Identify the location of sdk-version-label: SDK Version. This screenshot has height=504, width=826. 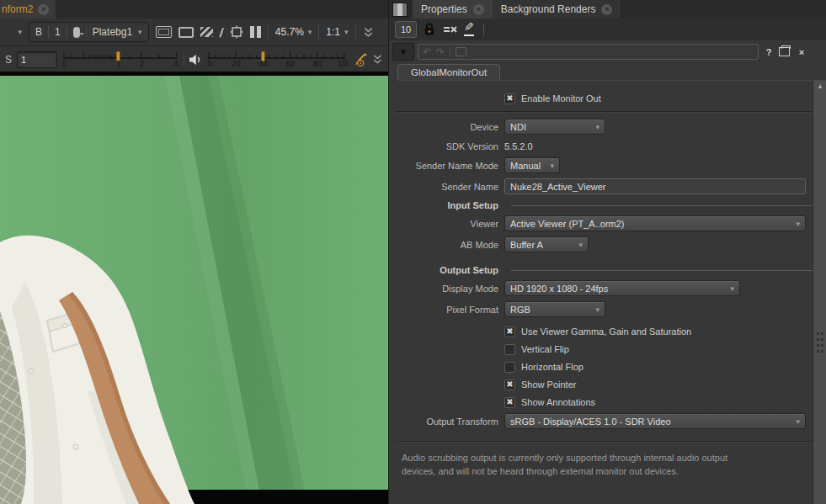
(446, 146).